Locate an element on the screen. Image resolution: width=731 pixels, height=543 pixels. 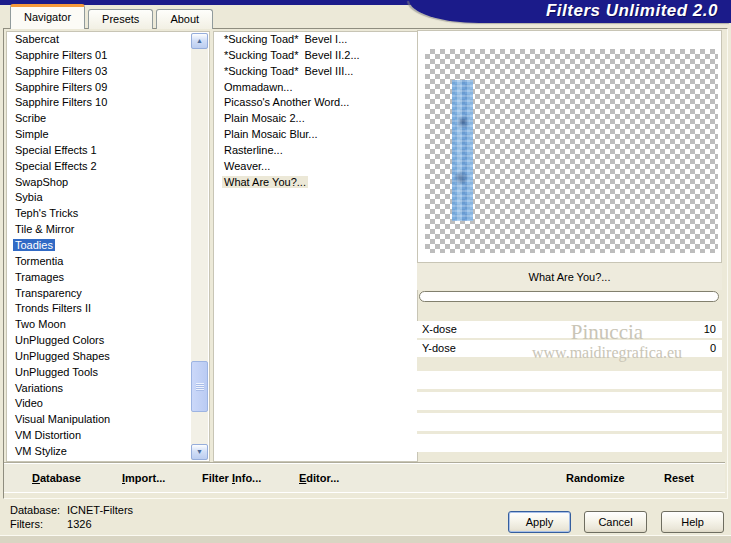
category-item: Sapphire Filters 09 is located at coordinates (108, 88).